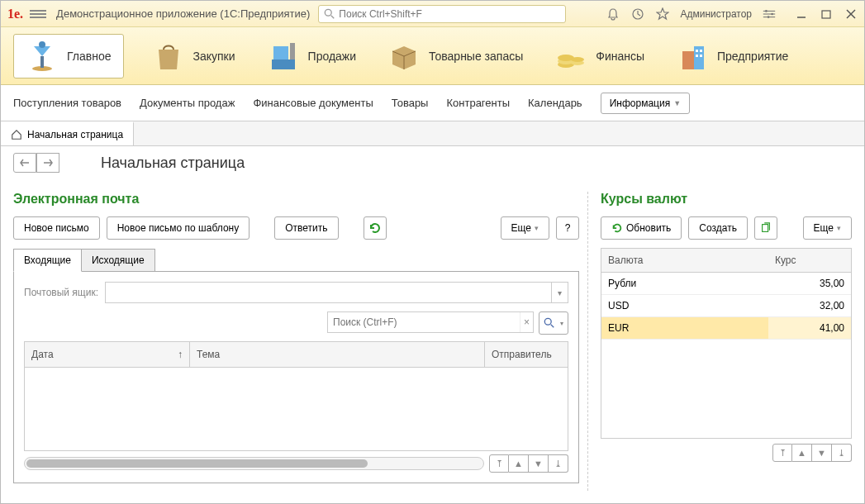 The width and height of the screenshot is (865, 504). I want to click on mailbox-label: Почтовый ящик:, so click(61, 292).